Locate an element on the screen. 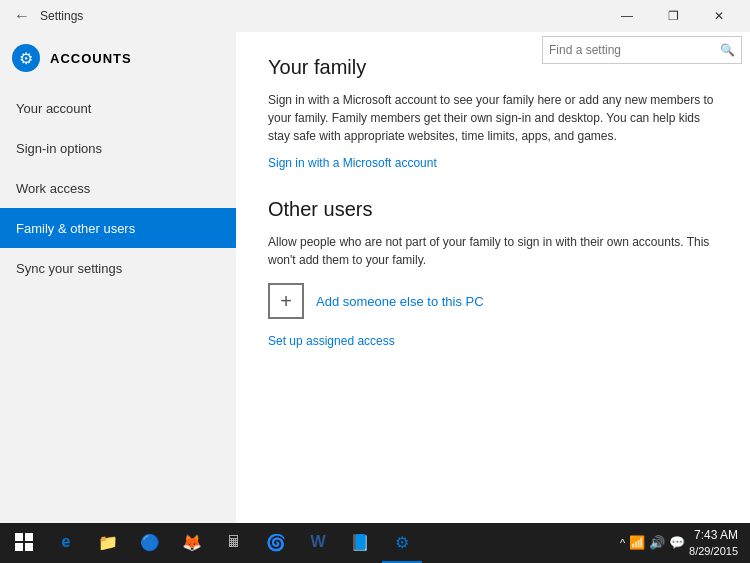 The height and width of the screenshot is (563, 750). taskbar-app8-icon: 📘 is located at coordinates (360, 543).